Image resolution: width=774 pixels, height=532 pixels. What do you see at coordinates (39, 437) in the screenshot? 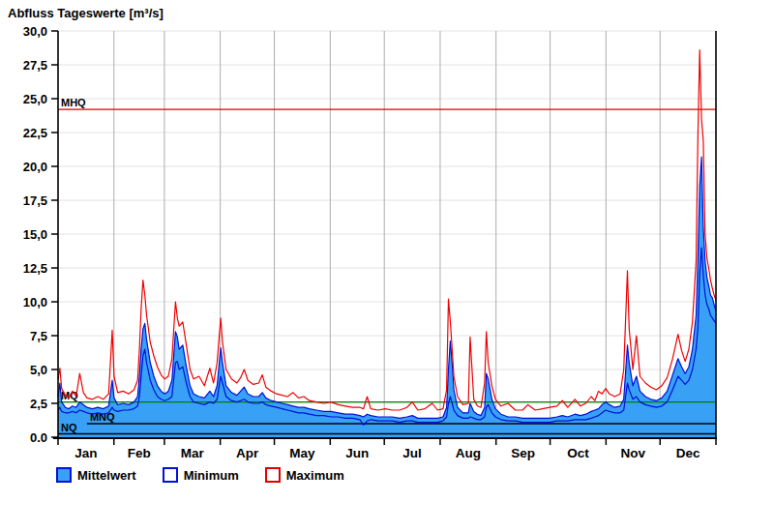
I see `svg-text: 0.0` at bounding box center [39, 437].